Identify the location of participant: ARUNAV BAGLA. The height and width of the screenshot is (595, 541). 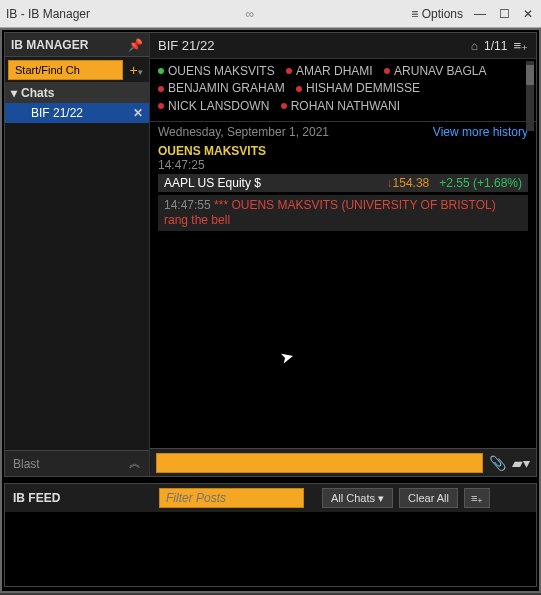
(435, 72).